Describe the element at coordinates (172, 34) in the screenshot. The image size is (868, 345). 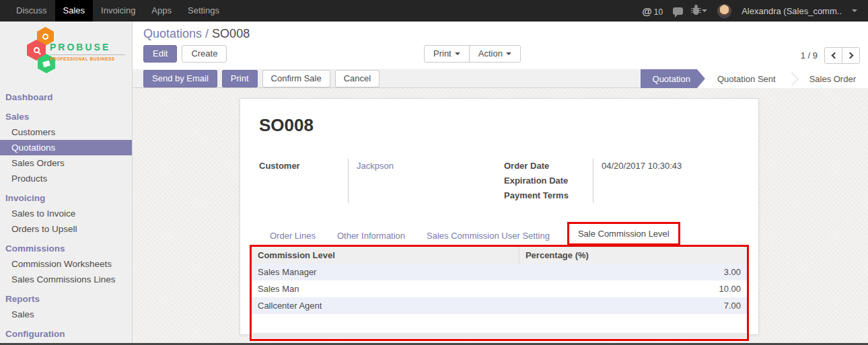
I see `breadcrumb-quotations-link: Quotations` at that location.